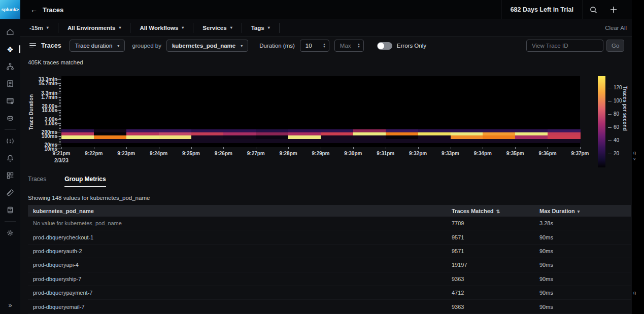 This screenshot has height=314, width=644. I want to click on filter-funnel-icon, so click(32, 46).